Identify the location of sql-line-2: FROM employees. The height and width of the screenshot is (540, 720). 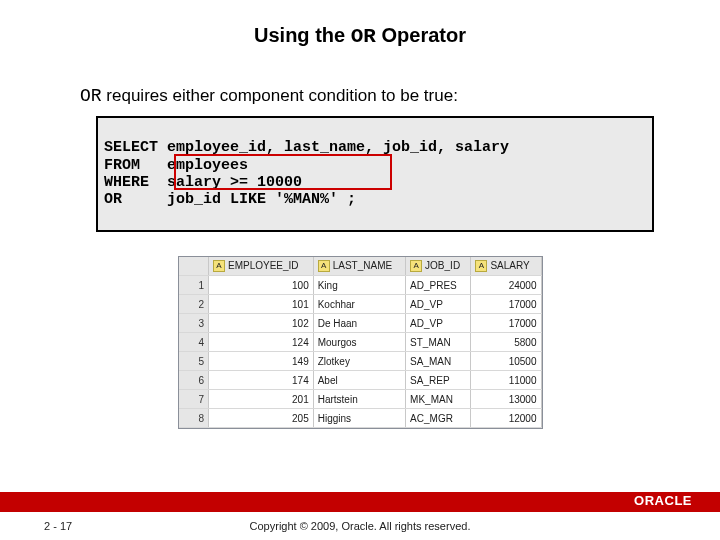
(176, 166).